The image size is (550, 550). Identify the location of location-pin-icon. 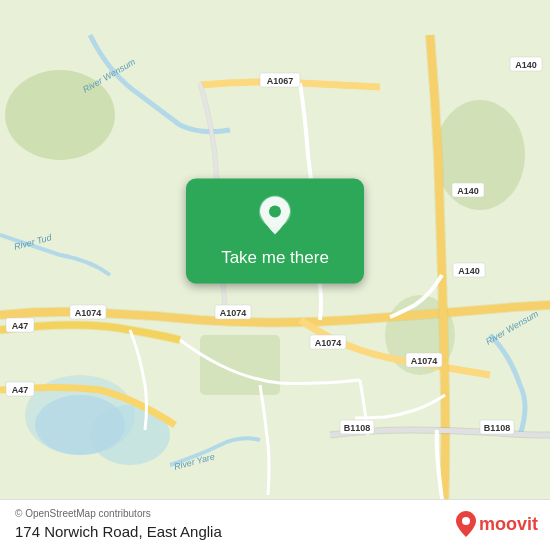
(275, 218).